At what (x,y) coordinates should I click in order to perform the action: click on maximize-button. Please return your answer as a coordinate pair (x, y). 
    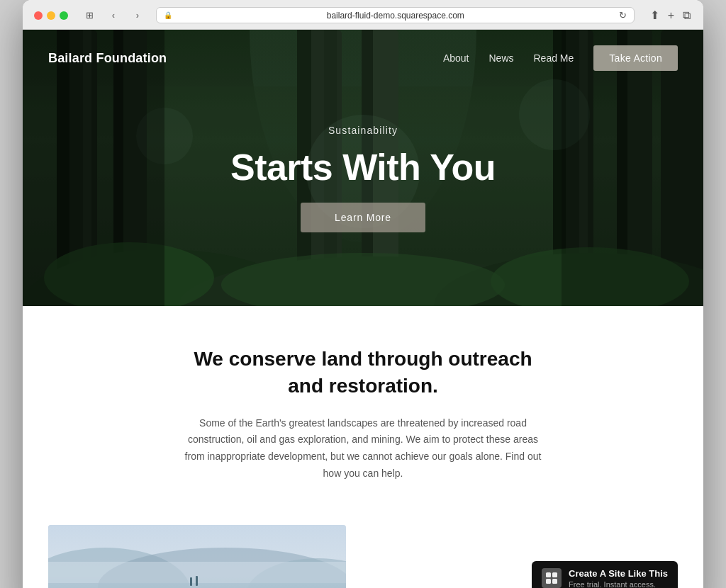
    Looking at the image, I should click on (64, 16).